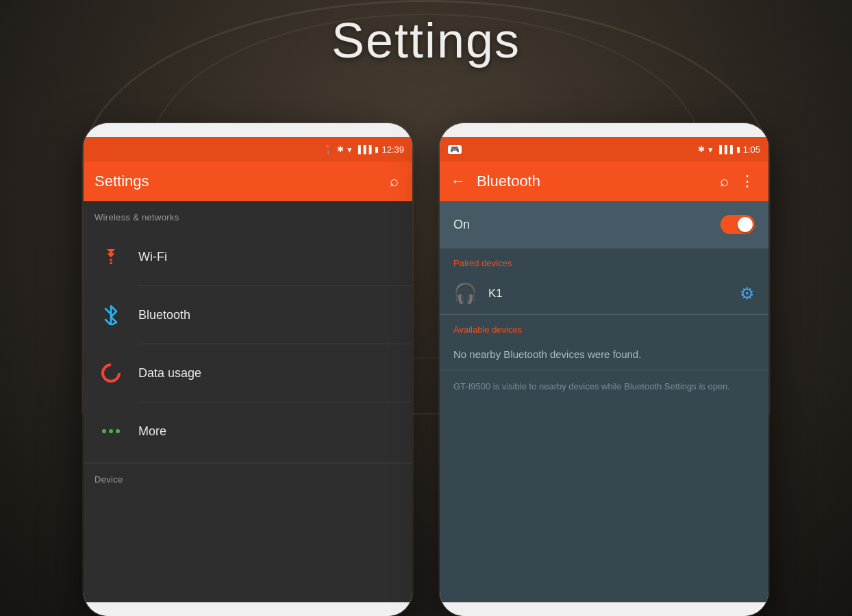  What do you see at coordinates (248, 215) in the screenshot?
I see `wireless-networks-header: Wireless & networks` at bounding box center [248, 215].